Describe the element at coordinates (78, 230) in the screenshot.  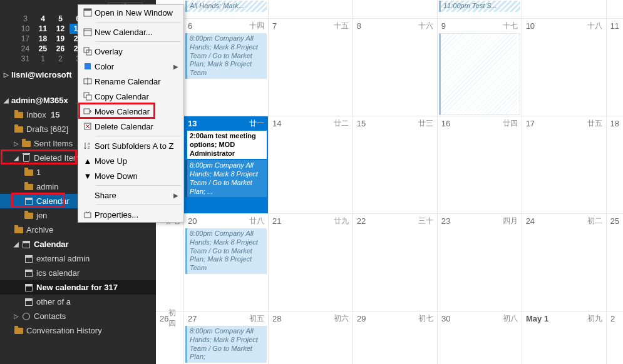
I see `folder-archive: Archive` at that location.